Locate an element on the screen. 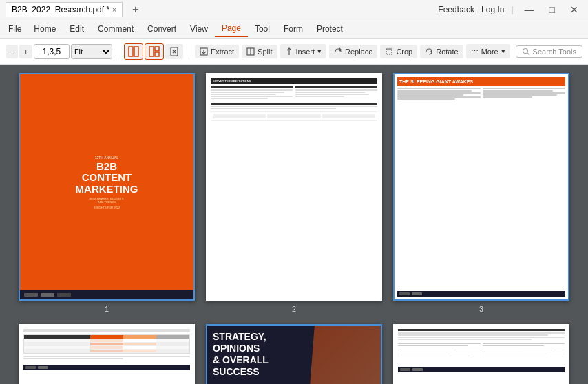  page-thumb-4: 4 is located at coordinates (107, 354).